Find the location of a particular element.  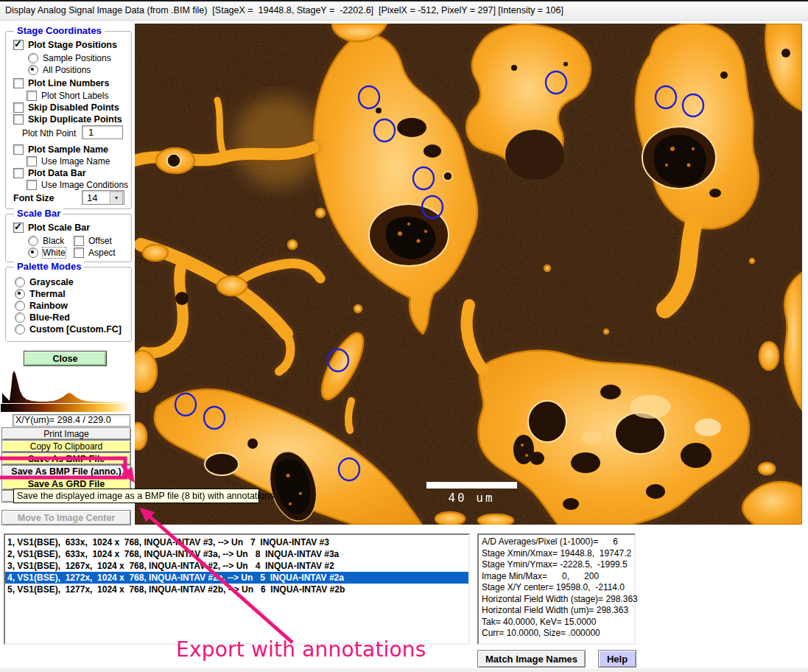

scalebar-white-radio-icon is located at coordinates (33, 253).